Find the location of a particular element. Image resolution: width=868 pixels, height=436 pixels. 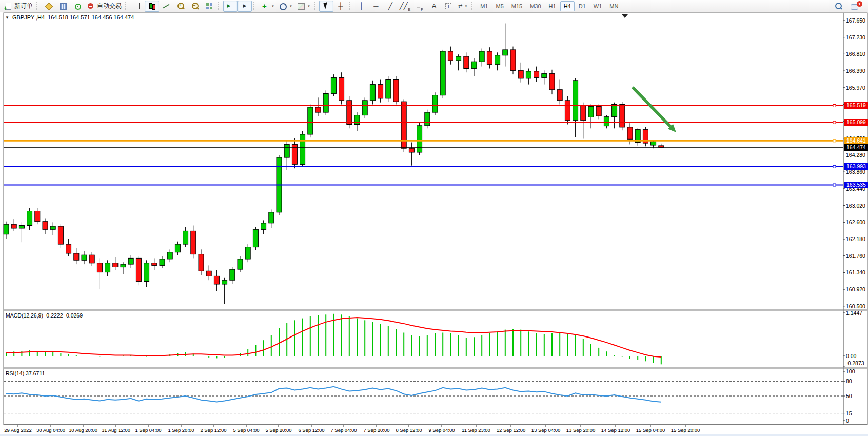

label-tool-button: T is located at coordinates (448, 6).